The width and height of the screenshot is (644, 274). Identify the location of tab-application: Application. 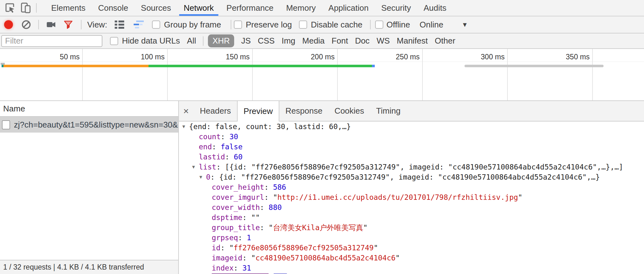
(348, 8).